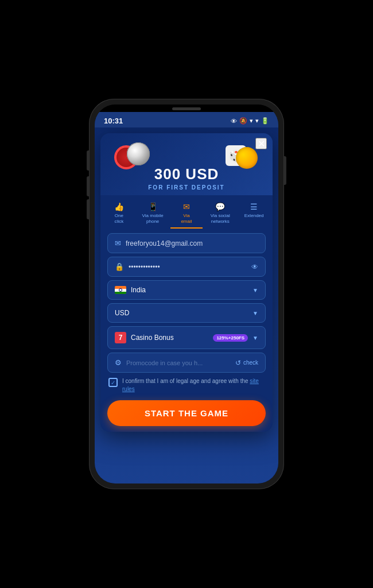 The height and width of the screenshot is (588, 373). Describe the element at coordinates (113, 382) in the screenshot. I see `checkmark-icon: ✓` at that location.